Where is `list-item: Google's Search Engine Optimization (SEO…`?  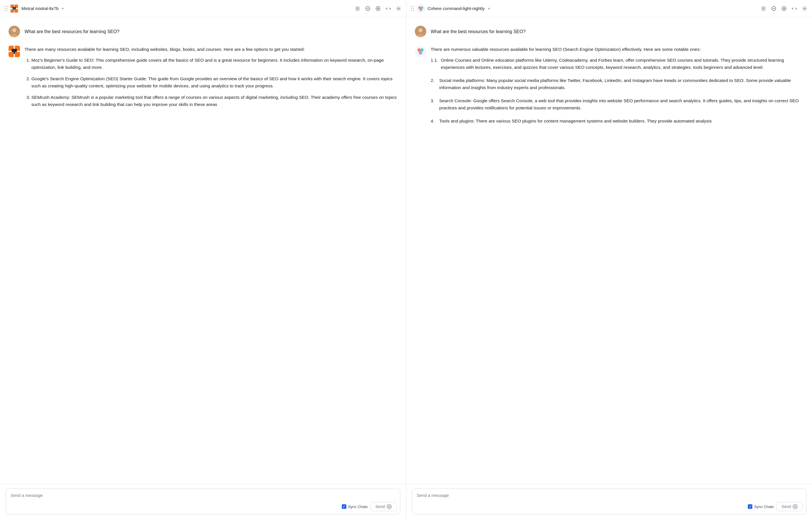 list-item: Google's Search Engine Optimization (SEO… is located at coordinates (215, 82).